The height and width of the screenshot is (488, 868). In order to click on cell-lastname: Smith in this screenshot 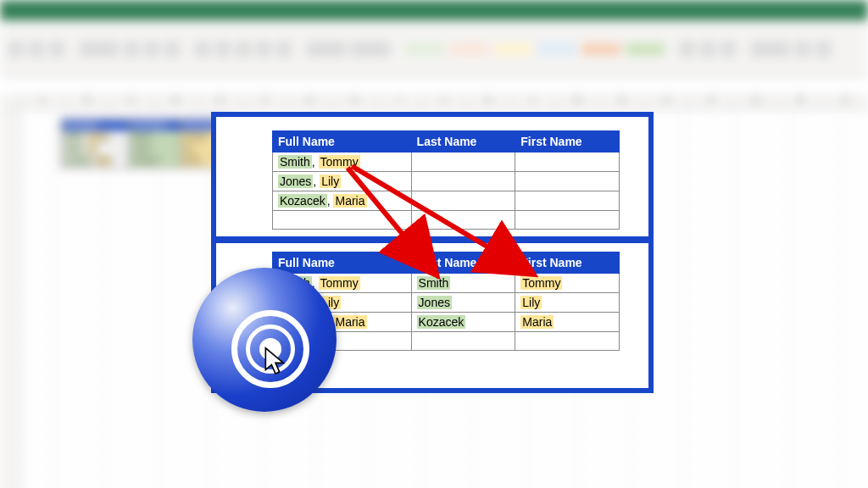, I will do `click(463, 283)`.